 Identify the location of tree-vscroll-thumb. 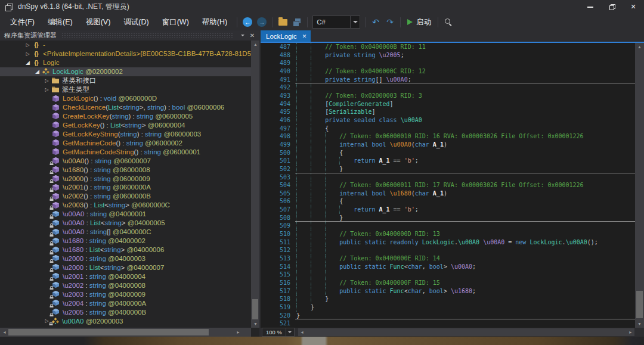
(255, 309).